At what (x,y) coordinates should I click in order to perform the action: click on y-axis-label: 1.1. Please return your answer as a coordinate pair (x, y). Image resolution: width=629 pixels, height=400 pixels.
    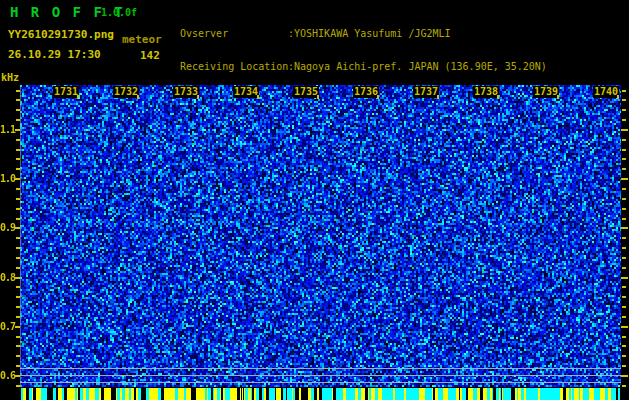
    Looking at the image, I should click on (8, 130).